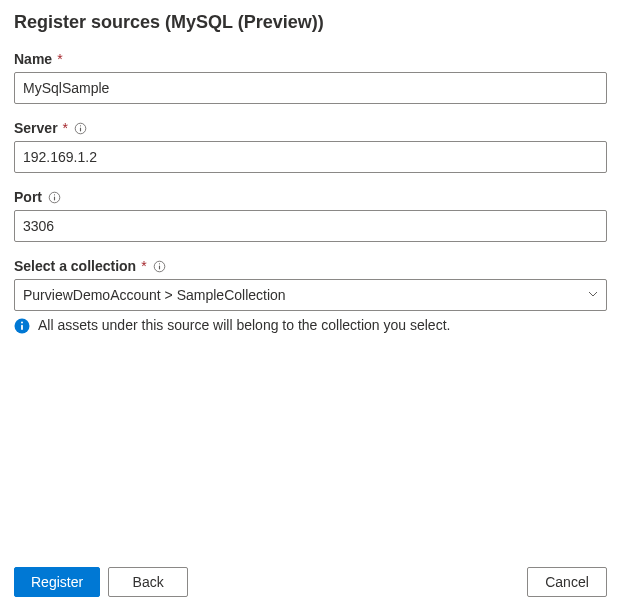 The image size is (621, 611). I want to click on name-label-text: Name, so click(33, 59).